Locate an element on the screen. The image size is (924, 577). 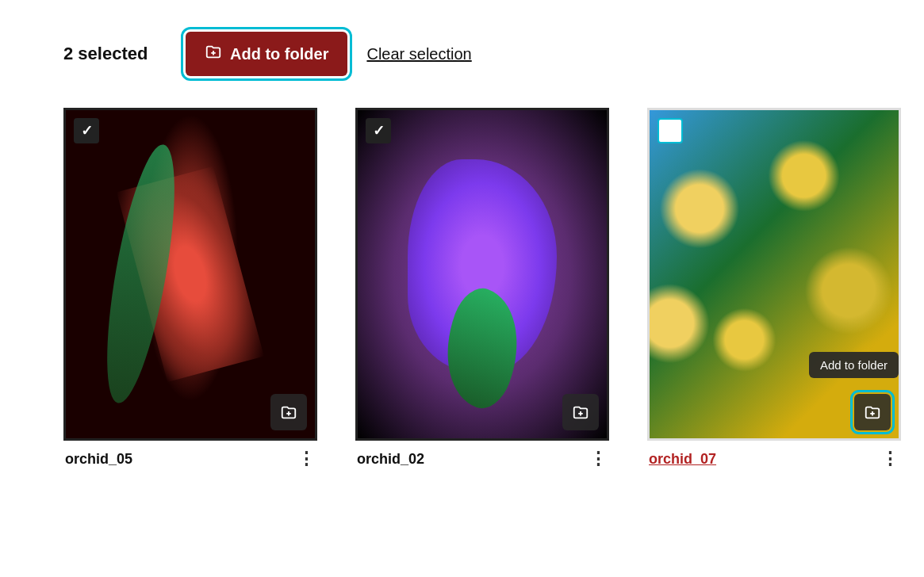
more-menu-orchid07: ⋮ is located at coordinates (890, 459).